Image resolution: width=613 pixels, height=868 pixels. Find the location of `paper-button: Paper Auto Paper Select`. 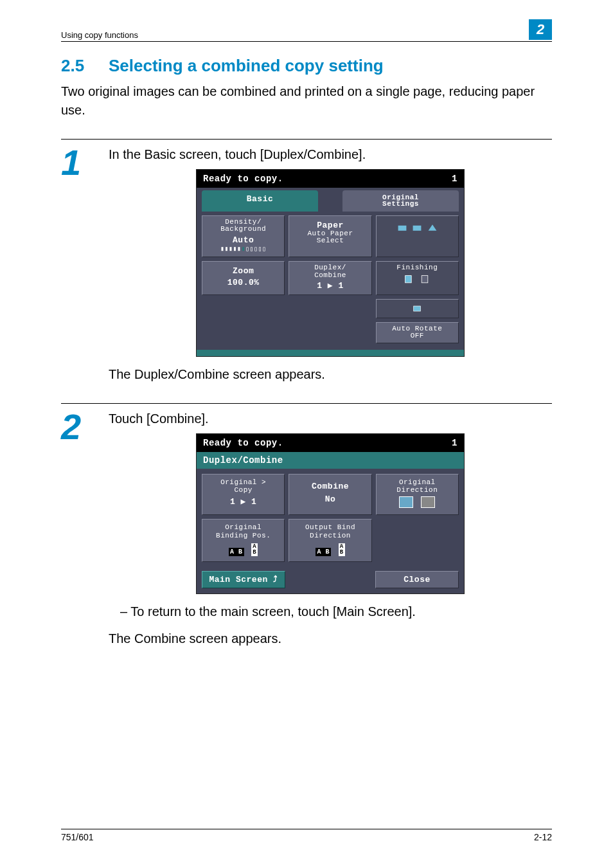

paper-button: Paper Auto Paper Select is located at coordinates (330, 237).